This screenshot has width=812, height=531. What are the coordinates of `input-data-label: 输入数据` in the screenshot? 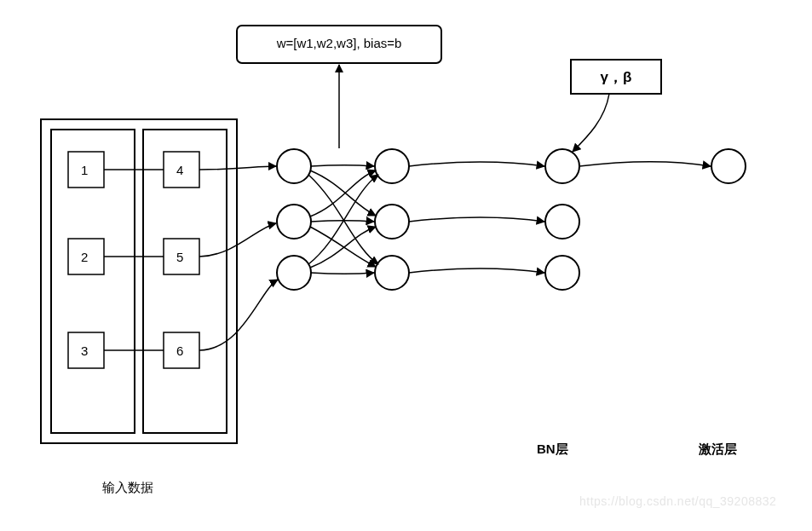 It's located at (128, 488).